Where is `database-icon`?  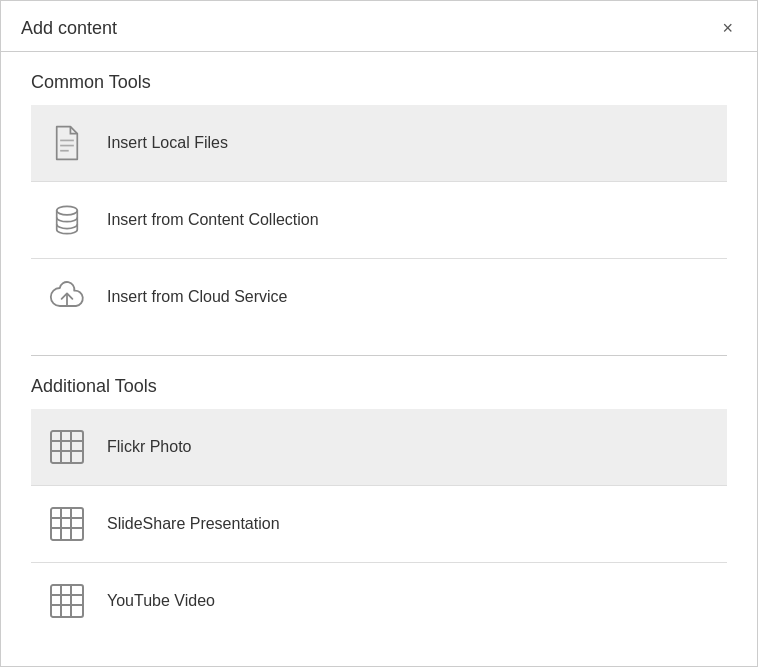 database-icon is located at coordinates (67, 220).